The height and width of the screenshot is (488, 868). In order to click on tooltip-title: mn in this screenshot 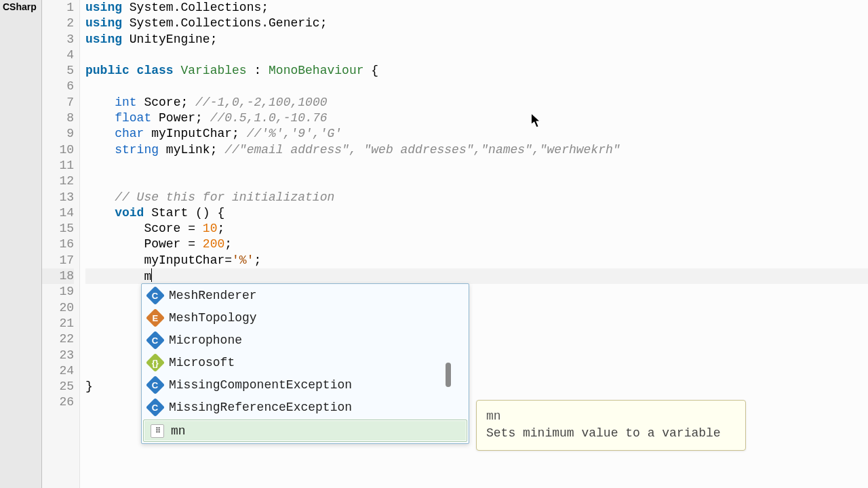, I will do `click(611, 416)`.